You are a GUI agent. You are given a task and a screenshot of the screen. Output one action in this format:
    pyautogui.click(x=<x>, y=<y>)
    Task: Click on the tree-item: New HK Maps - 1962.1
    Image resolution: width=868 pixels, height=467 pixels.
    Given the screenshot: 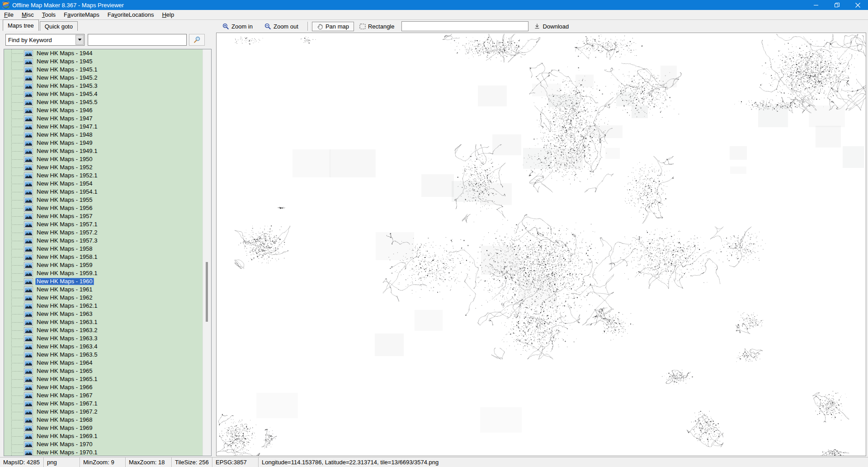 What is the action you would take?
    pyautogui.click(x=104, y=306)
    